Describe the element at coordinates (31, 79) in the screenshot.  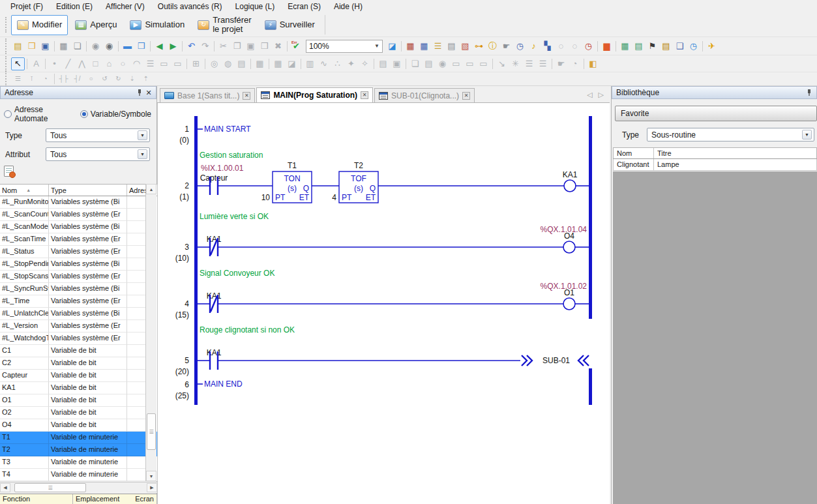
I see `block-icon: ⊺` at that location.